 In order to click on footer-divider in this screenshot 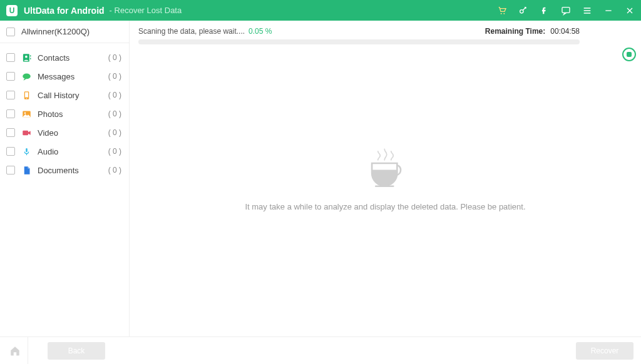, I will do `click(28, 351)`.